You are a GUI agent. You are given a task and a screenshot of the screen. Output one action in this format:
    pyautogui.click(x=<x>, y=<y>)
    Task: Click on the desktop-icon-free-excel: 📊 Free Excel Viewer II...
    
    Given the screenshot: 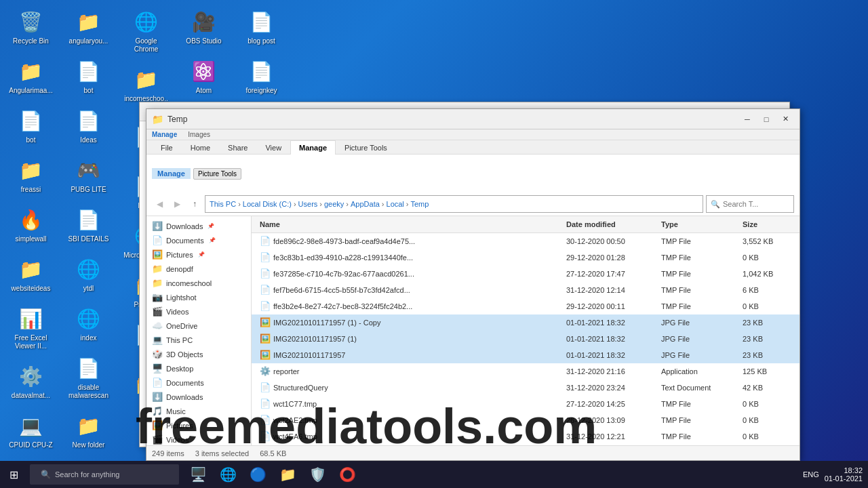 What is the action you would take?
    pyautogui.click(x=31, y=328)
    